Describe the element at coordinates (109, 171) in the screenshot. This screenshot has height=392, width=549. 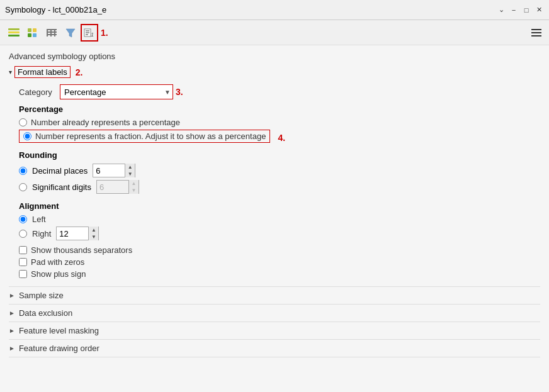
I see `decimal-places-input` at that location.